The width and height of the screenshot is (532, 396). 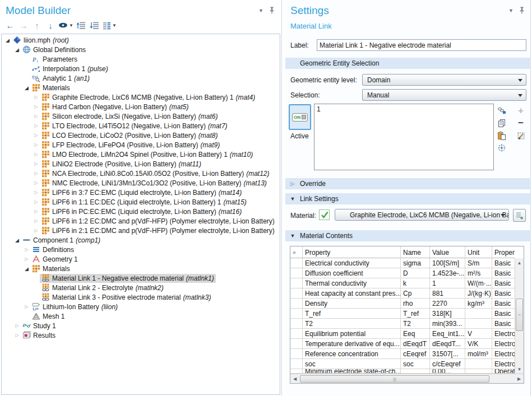 I want to click on tree-item: ▷LiPF6 in PC:EC:EMC (Liquid electrolyte,…, so click(x=141, y=212).